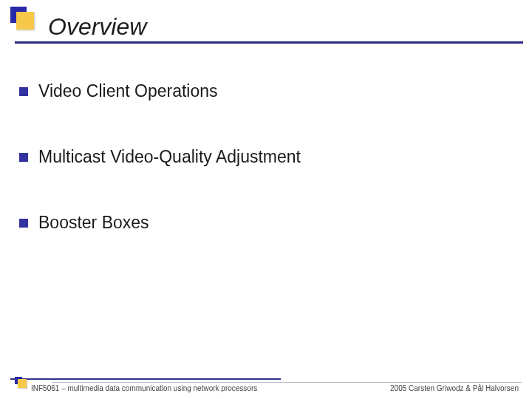 This screenshot has width=532, height=399. I want to click on list-item: Video Client Operations, so click(267, 92).